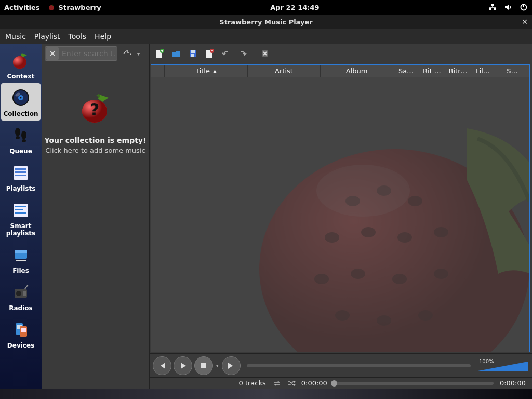 Image resolution: width=532 pixels, height=399 pixels. Describe the element at coordinates (21, 296) in the screenshot. I see `sidebar-item-radios: Radios` at that location.